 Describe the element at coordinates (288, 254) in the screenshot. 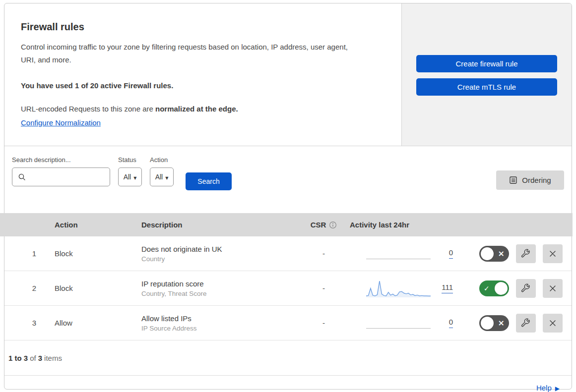

I see `rule-row: 1 Block Does not originate in UK Country…` at that location.